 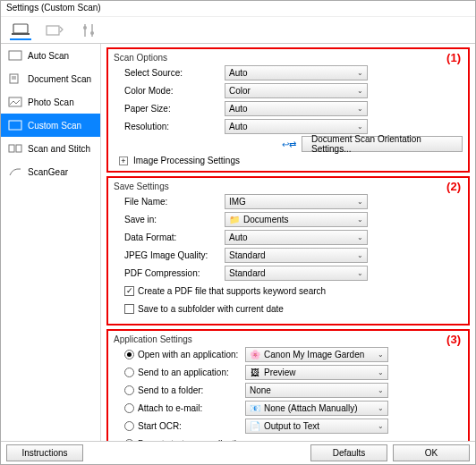 I want to click on section-heading: Application Settings, so click(x=288, y=340).